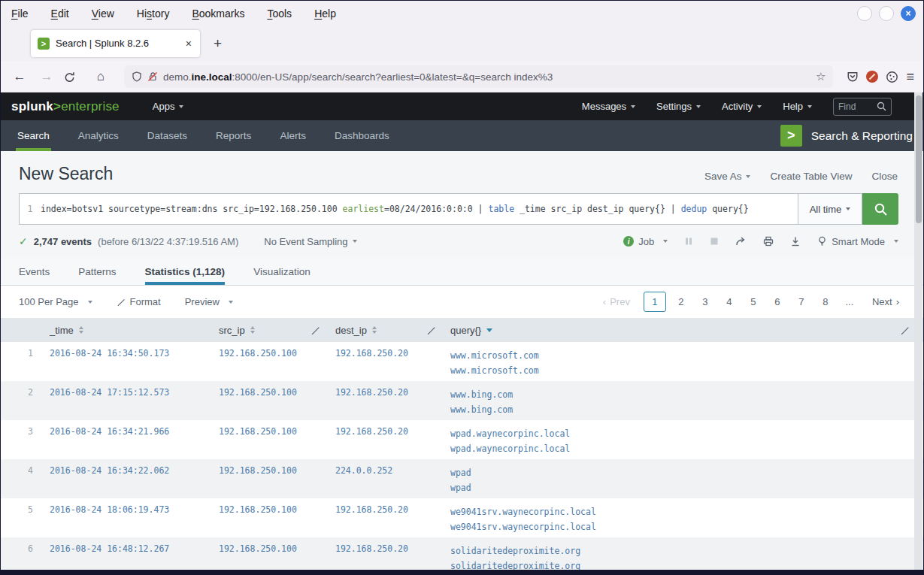 The width and height of the screenshot is (924, 575). Describe the element at coordinates (33, 141) in the screenshot. I see `nav-search: Search` at that location.